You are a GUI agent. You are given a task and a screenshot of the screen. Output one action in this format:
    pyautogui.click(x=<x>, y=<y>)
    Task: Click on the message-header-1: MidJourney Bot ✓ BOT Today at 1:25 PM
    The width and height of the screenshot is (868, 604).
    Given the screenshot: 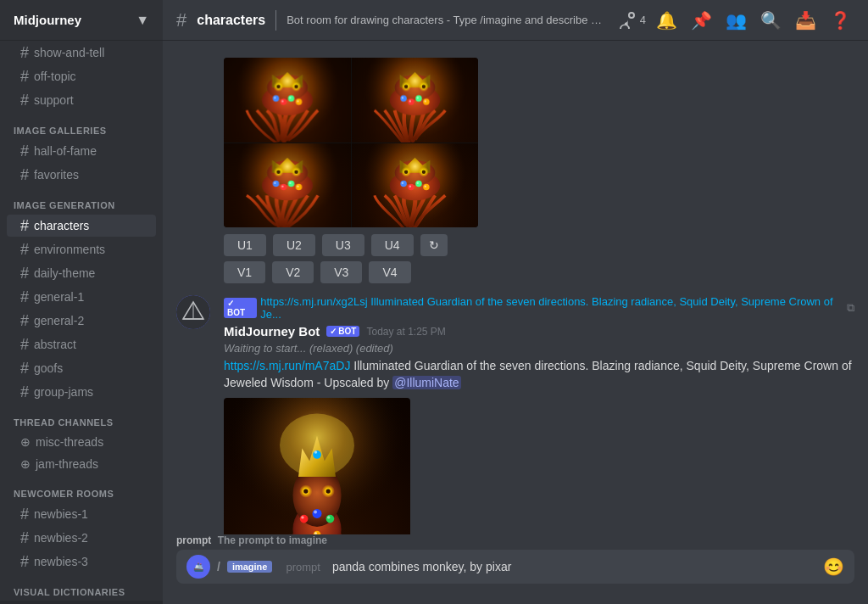 What is the action you would take?
    pyautogui.click(x=539, y=331)
    